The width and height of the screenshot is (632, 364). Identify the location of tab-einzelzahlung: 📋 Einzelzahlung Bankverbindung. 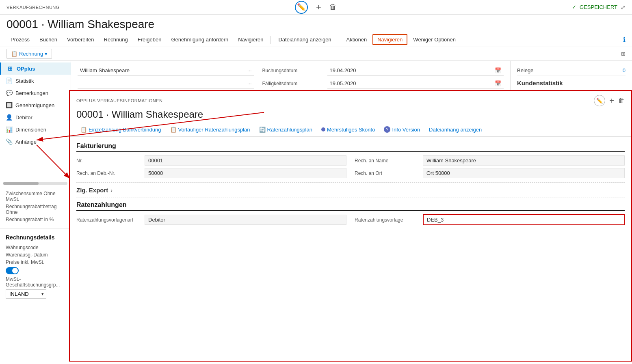
(121, 130).